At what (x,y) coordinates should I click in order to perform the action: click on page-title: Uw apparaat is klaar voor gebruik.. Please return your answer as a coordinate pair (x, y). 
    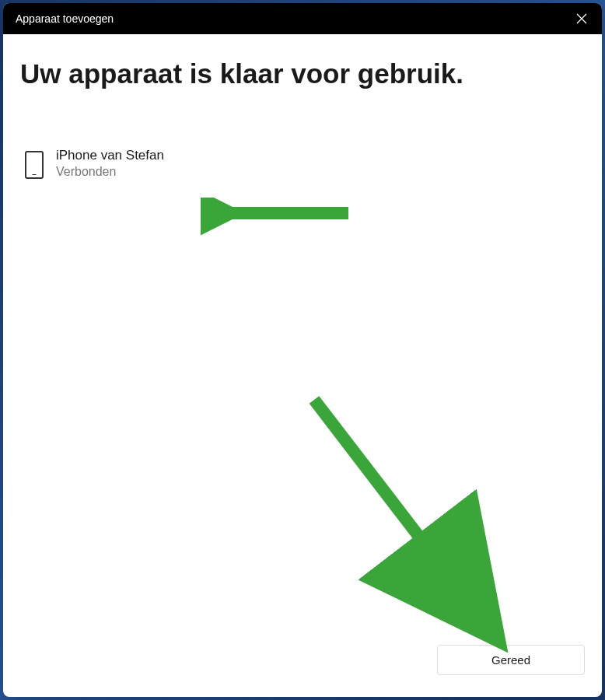
    Looking at the image, I should click on (302, 74).